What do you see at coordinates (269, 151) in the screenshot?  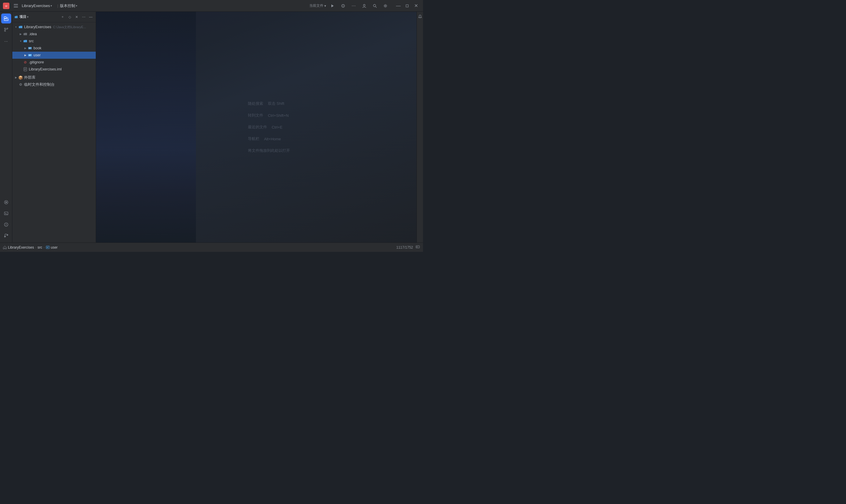 I see `hint-drag-text: 将文件拖放到此处以打开` at bounding box center [269, 151].